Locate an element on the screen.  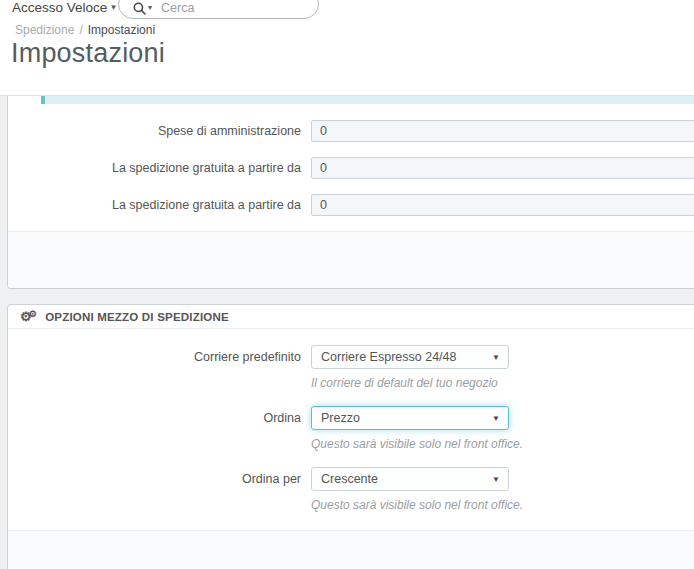
field-help-text: Il corriere di default del tuo negozio is located at coordinates (410, 383).